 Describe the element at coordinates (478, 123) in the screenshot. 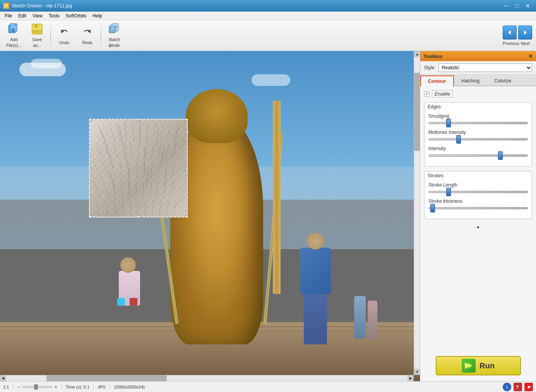

I see `smudging-slider` at that location.